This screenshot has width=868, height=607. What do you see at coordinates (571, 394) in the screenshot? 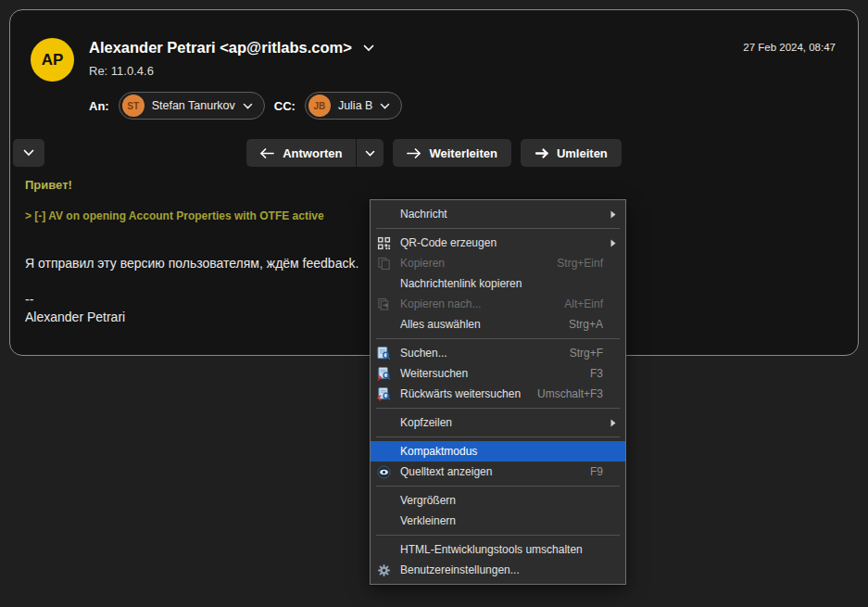
I see `menu-shortcut: Umschalt+F3` at bounding box center [571, 394].